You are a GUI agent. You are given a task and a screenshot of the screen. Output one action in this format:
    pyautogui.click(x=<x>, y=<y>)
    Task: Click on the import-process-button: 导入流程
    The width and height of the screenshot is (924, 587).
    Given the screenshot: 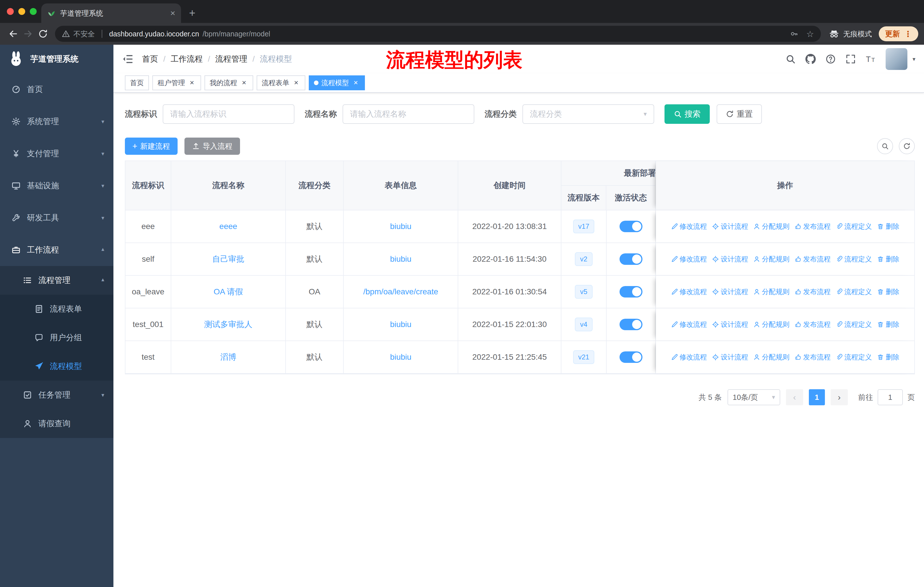 What is the action you would take?
    pyautogui.click(x=213, y=146)
    